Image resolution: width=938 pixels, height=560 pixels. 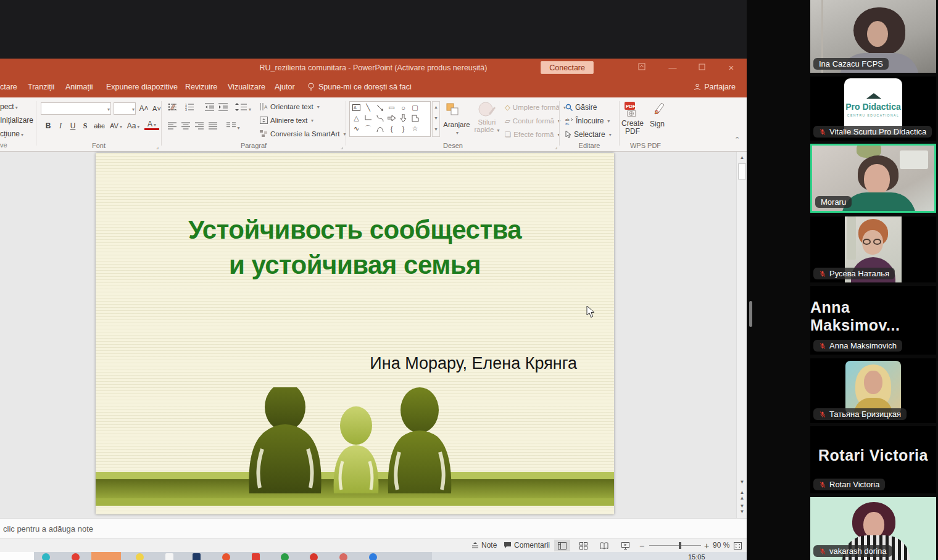 What do you see at coordinates (142, 87) in the screenshot?
I see `tab-expunere-diapozitive: Expunere diapozitive` at bounding box center [142, 87].